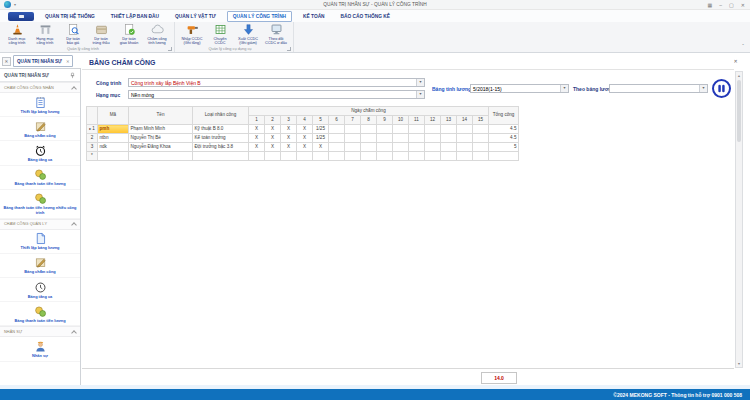 This screenshot has width=750, height=400. What do you see at coordinates (135, 16) in the screenshot?
I see `ribbon-tab: THIẾT LẬP BAN ĐẦU` at bounding box center [135, 16].